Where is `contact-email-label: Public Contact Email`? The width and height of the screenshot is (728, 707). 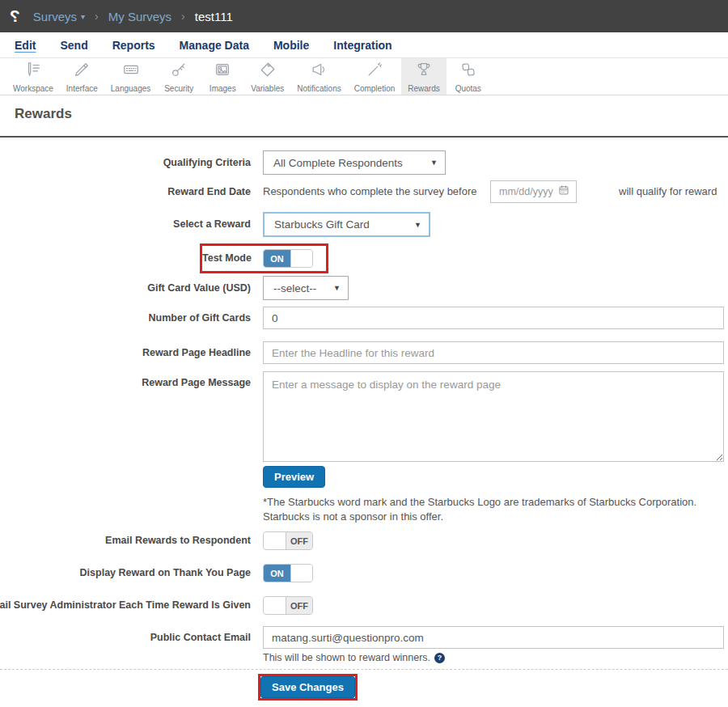
contact-email-label: Public Contact Email is located at coordinates (201, 637).